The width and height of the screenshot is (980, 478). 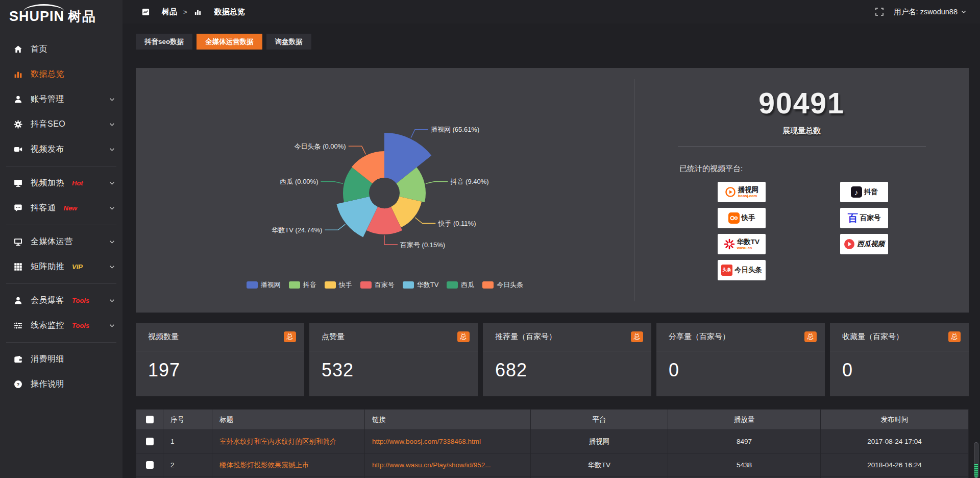 What do you see at coordinates (310, 285) in the screenshot?
I see `legend-label: 抖音` at bounding box center [310, 285].